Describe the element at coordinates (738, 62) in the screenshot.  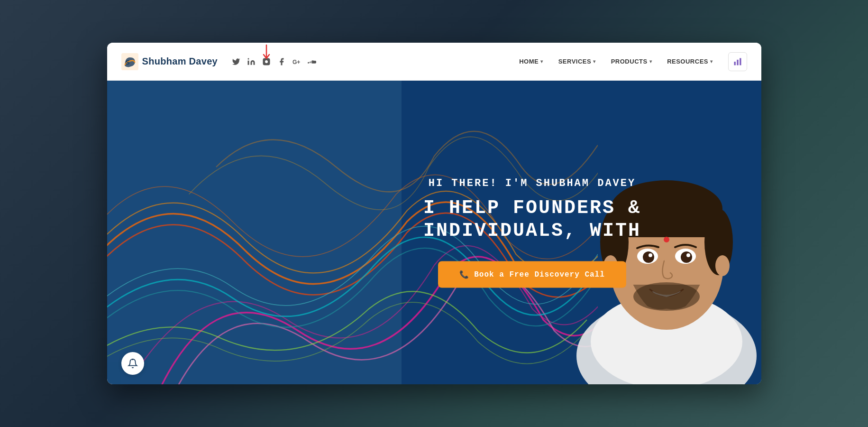
I see `analytics-button` at that location.